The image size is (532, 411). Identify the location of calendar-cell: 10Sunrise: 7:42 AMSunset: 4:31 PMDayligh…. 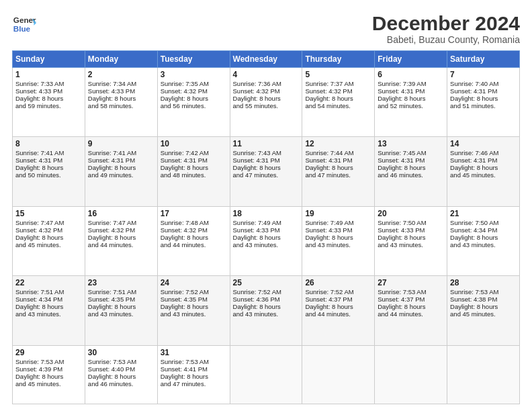
(193, 172).